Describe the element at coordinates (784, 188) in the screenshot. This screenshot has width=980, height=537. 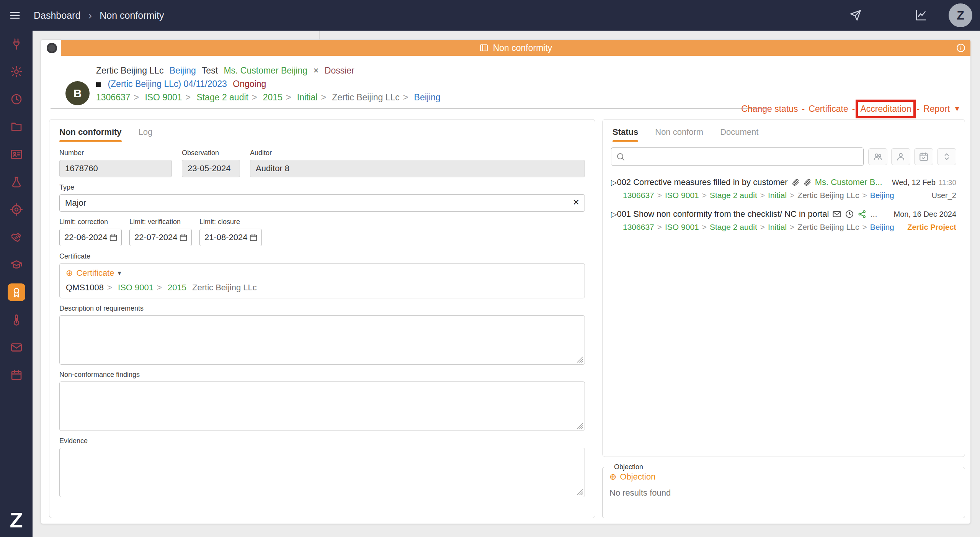
I see `status-list-item: ▷ 002 Corrective measures filled in by c…` at that location.